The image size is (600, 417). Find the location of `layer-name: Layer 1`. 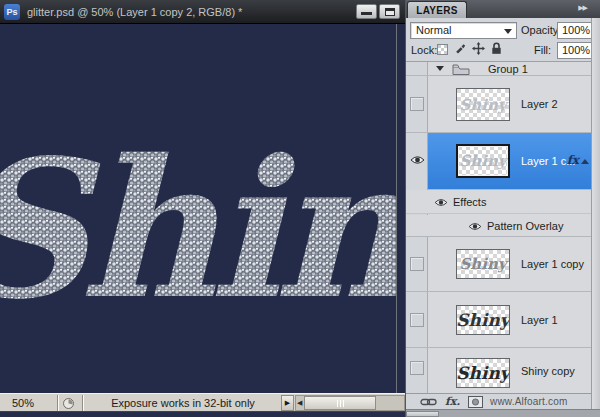

layer-name: Layer 1 is located at coordinates (540, 320).